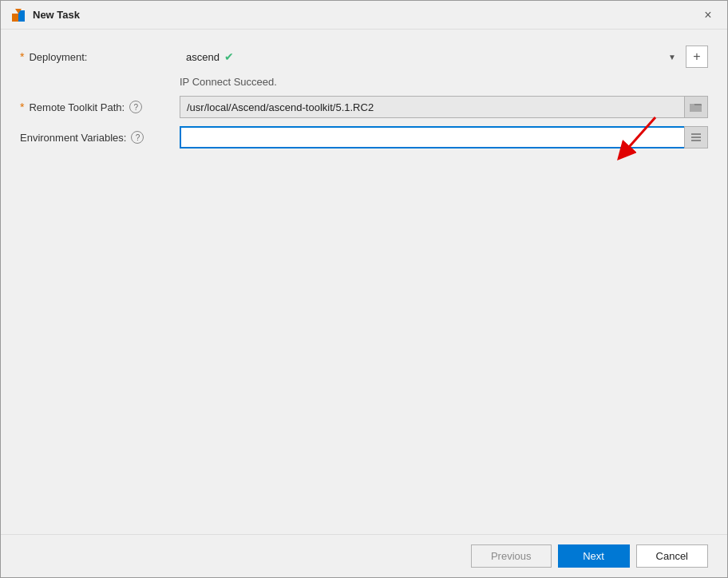 The height and width of the screenshot is (578, 728). Describe the element at coordinates (228, 81) in the screenshot. I see `connection-status: IP Connect Succeed.` at that location.